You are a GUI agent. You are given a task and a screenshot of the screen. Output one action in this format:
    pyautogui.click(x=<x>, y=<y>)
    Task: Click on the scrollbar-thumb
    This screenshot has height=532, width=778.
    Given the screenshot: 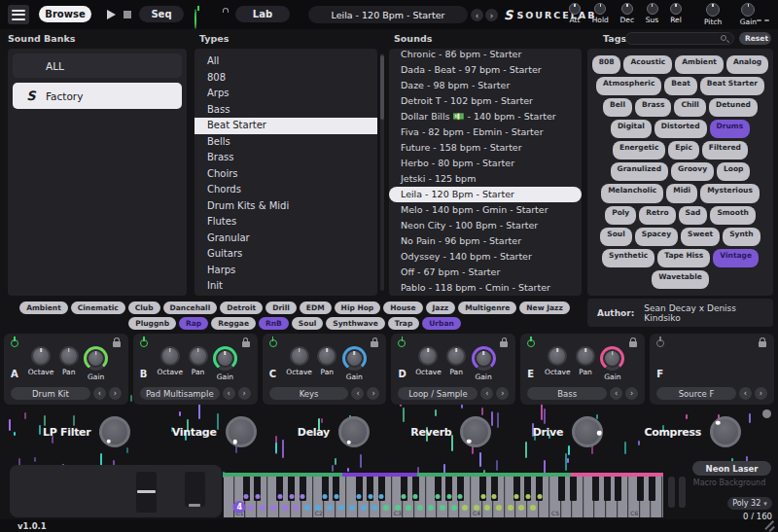 What is the action you would take?
    pyautogui.click(x=382, y=88)
    